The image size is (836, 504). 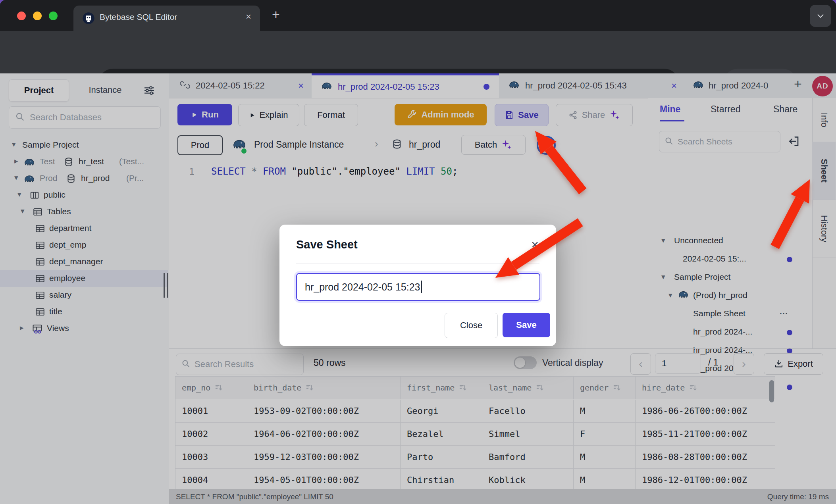 I want to click on browser-tab-strip: Bytebase SQL Editor × +, so click(x=418, y=15).